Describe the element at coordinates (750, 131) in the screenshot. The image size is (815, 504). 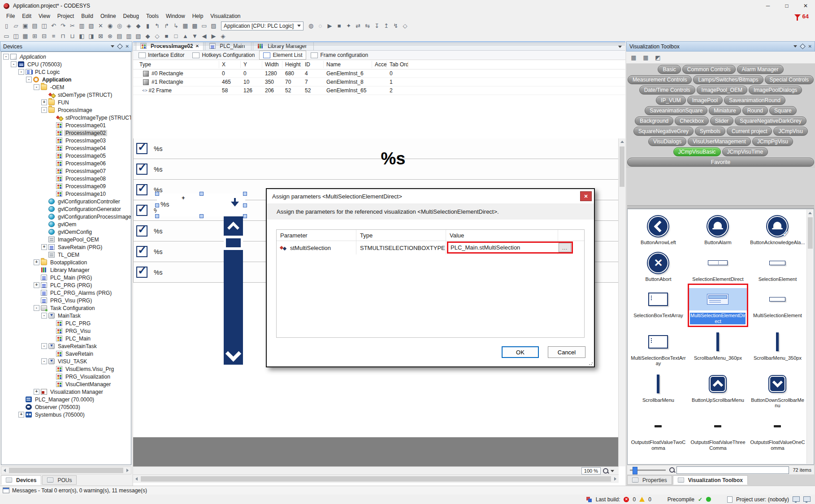
I see `category-button: Current project` at that location.